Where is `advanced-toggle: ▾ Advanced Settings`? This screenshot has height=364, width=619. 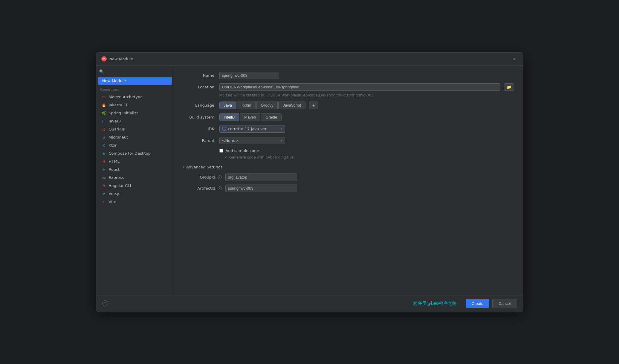 advanced-toggle: ▾ Advanced Settings is located at coordinates (349, 167).